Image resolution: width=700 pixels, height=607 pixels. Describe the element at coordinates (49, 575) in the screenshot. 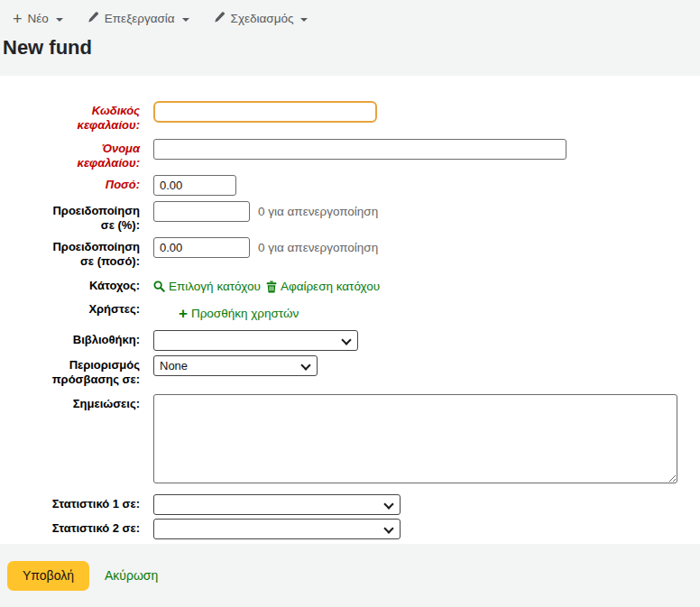

I see `submit-button: Υποβολή` at that location.